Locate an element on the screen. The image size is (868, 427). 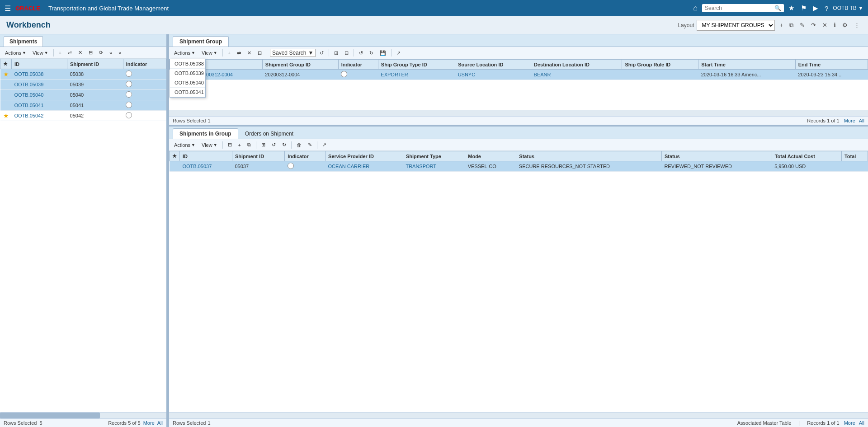
view-button: View ▼ is located at coordinates (41, 53).